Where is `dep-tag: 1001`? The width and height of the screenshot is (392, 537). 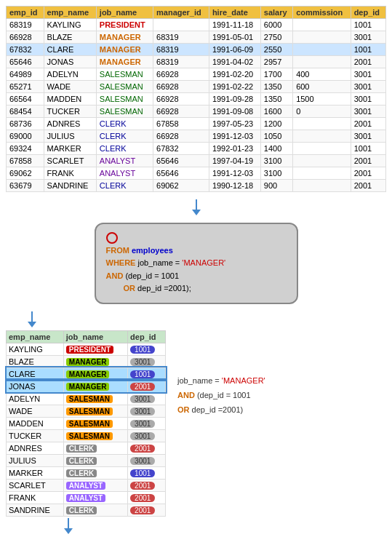 dep-tag: 1001 is located at coordinates (143, 374).